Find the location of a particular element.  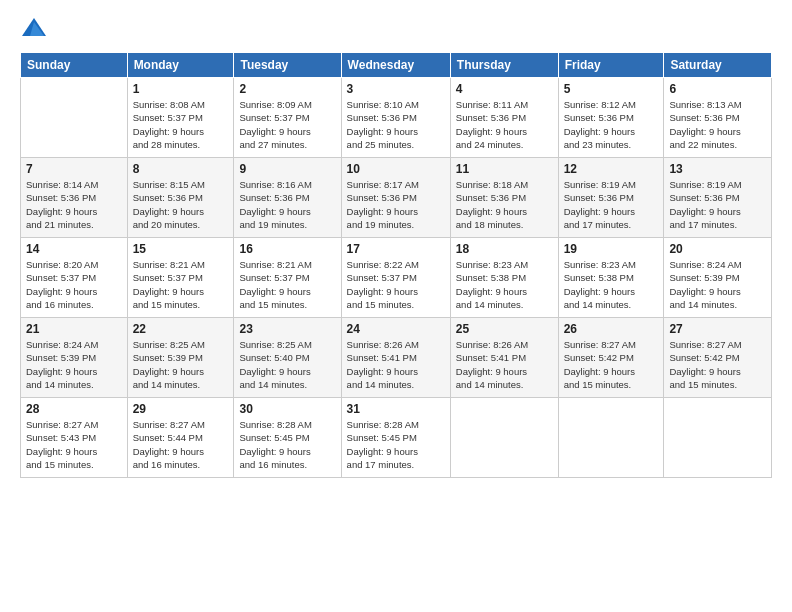

day-info: Sunrise: 8:17 AM Sunset: 5:36 PM Dayligh… is located at coordinates (396, 204).